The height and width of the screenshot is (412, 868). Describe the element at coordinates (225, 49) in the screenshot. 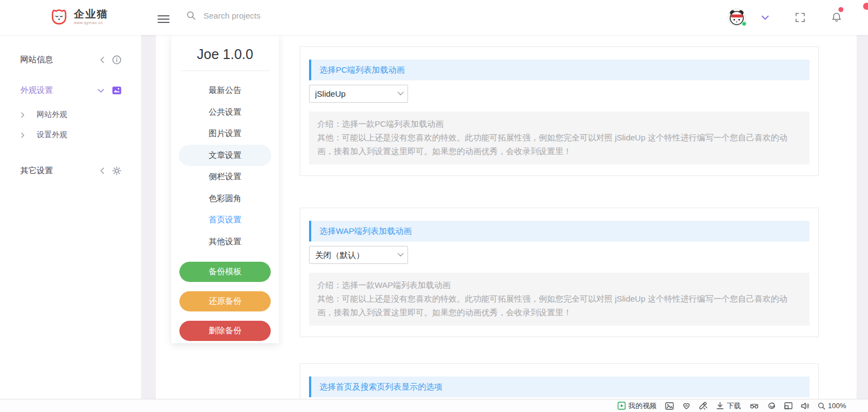

I see `theme-title: Joe 1.0.0` at that location.